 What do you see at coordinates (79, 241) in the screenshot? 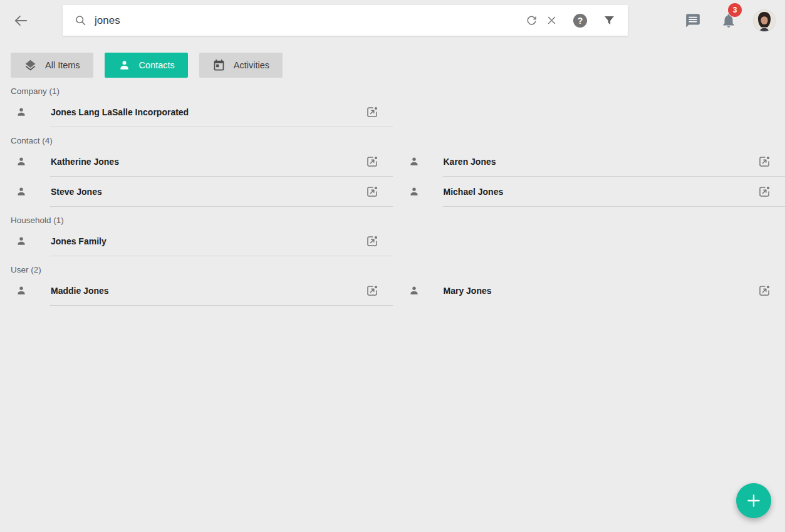
I see `result-name: Jones Family` at bounding box center [79, 241].